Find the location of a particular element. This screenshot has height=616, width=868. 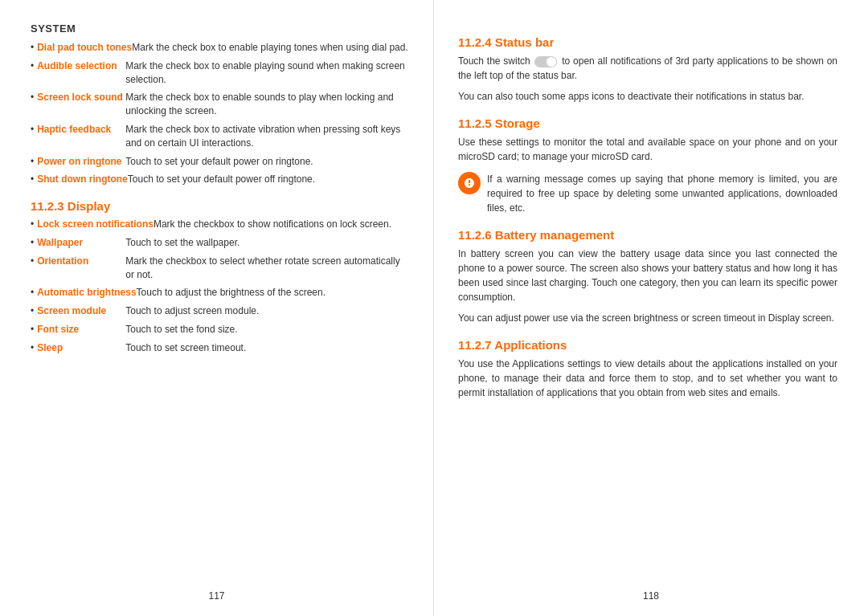

item-term: Power on ringtone is located at coordinates (81, 162).